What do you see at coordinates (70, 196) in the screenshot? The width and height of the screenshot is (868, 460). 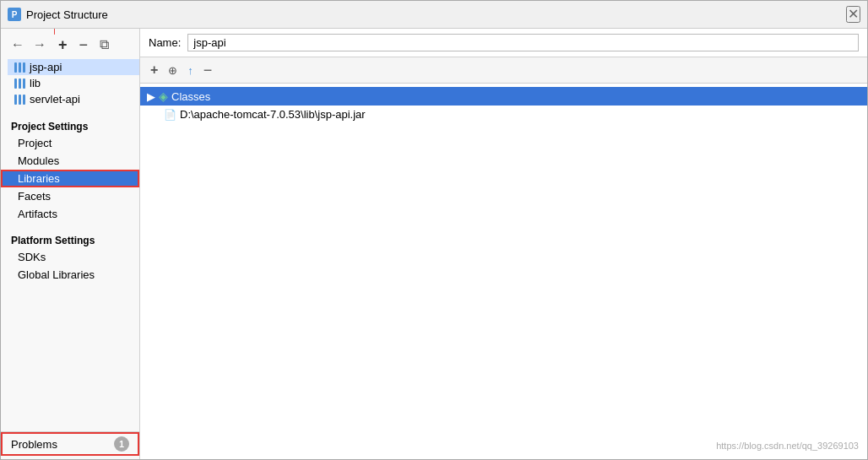 I see `sidebar-item-facets: Facets` at bounding box center [70, 196].